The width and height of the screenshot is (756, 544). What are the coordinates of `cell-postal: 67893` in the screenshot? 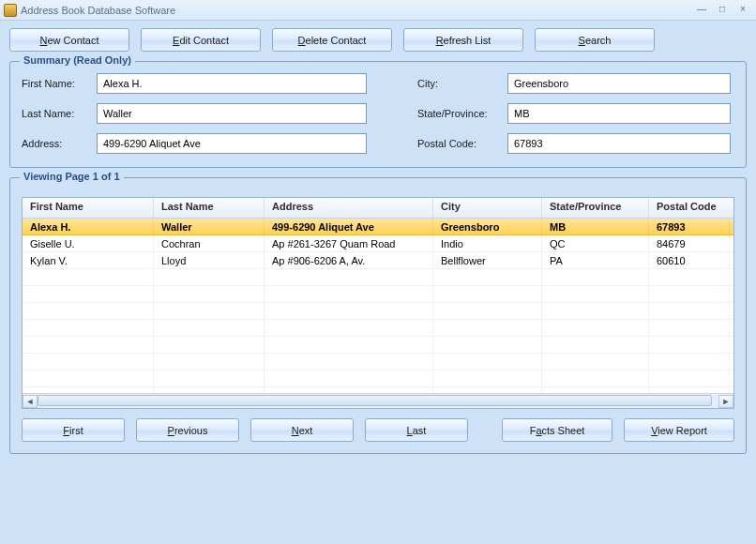 It's located at (689, 227).